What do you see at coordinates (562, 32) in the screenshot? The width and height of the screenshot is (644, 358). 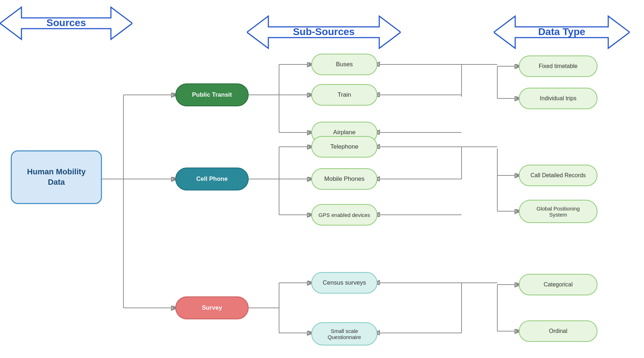 I see `data-type-label: Data Type` at bounding box center [562, 32].